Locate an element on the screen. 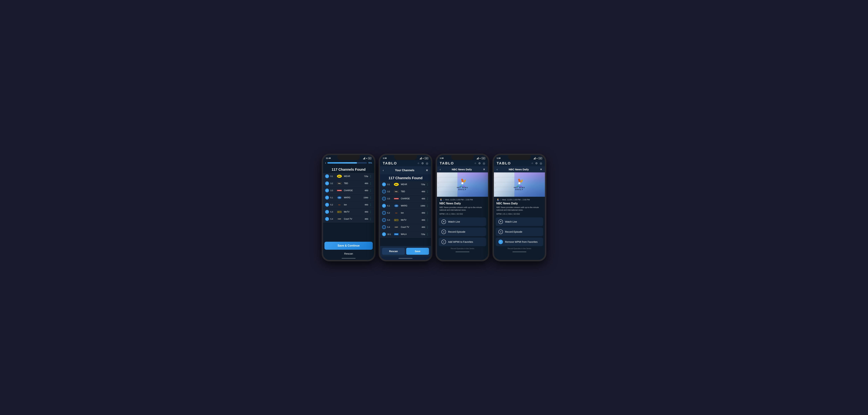 The image size is (868, 415). channel-row-3-2: ✓ 3.2 TBD. TBD 480i ⋮ is located at coordinates (348, 183).